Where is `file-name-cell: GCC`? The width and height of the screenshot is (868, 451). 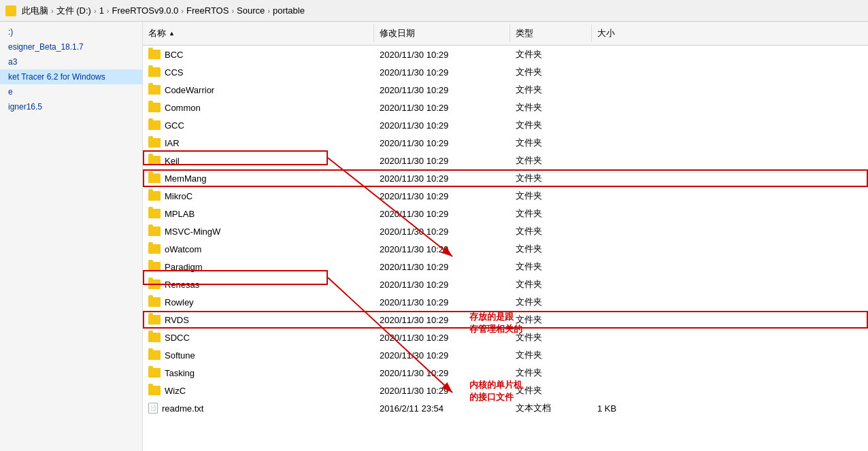 file-name-cell: GCC is located at coordinates (258, 125).